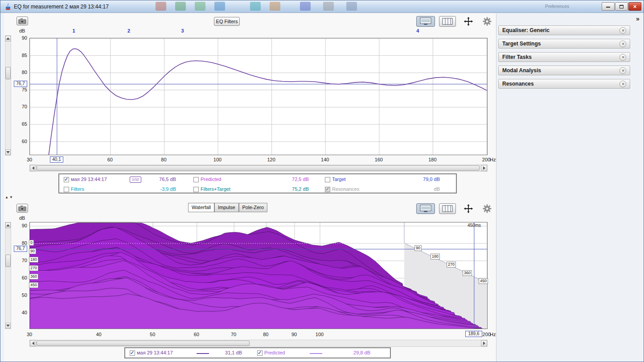 The width and height of the screenshot is (644, 362). I want to click on top-chart-vertical-scrollbar, so click(8, 95).